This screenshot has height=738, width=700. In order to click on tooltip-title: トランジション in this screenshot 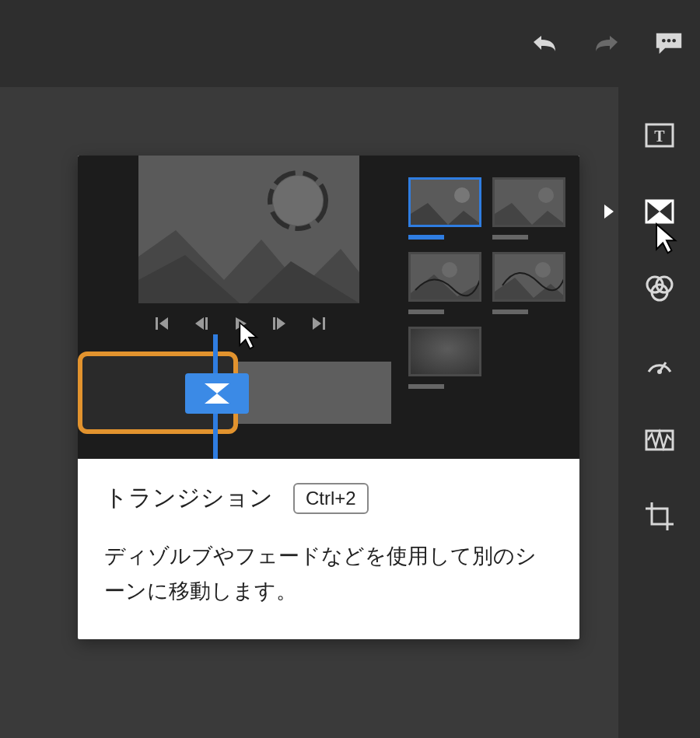, I will do `click(188, 498)`.